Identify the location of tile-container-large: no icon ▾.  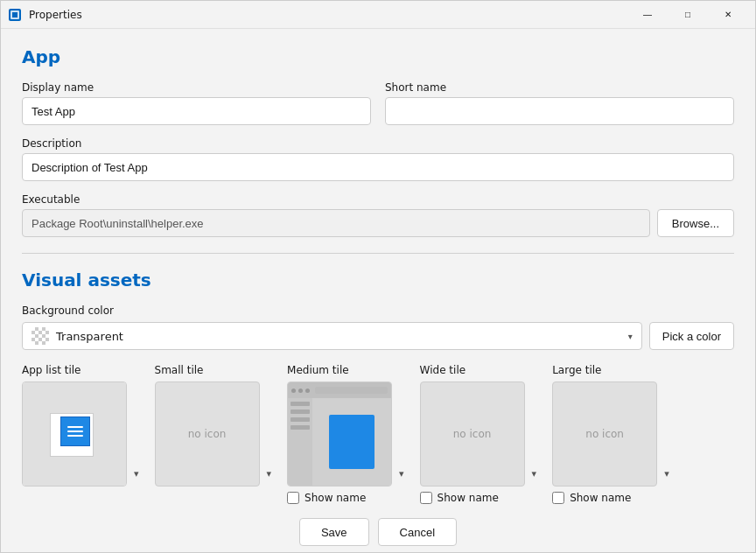
(612, 434).